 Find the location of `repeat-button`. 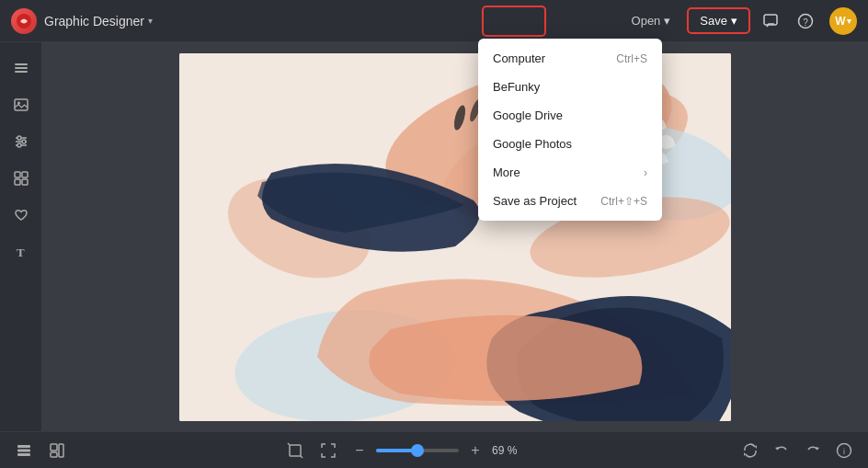

repeat-button is located at coordinates (750, 451).